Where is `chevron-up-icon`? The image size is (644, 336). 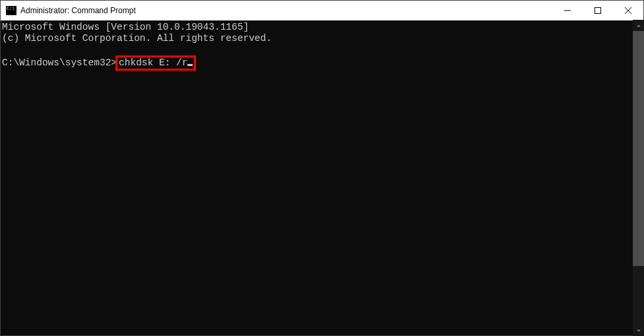
chevron-up-icon is located at coordinates (639, 26).